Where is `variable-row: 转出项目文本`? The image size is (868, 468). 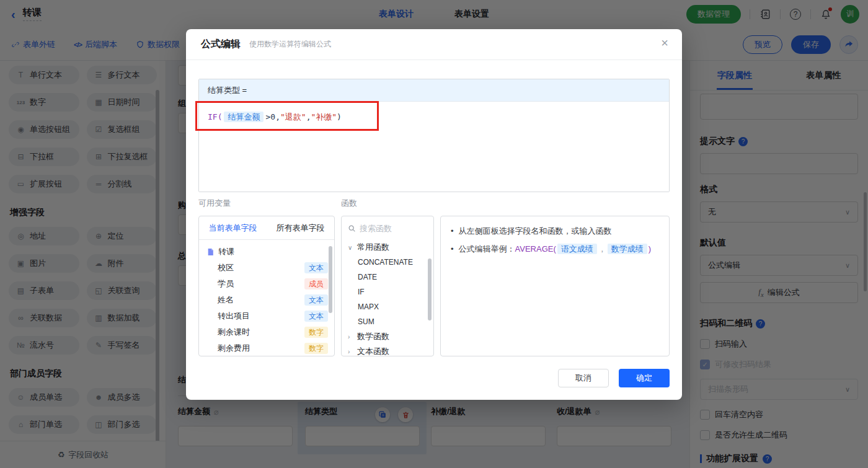
variable-row: 转出项目文本 is located at coordinates (267, 316).